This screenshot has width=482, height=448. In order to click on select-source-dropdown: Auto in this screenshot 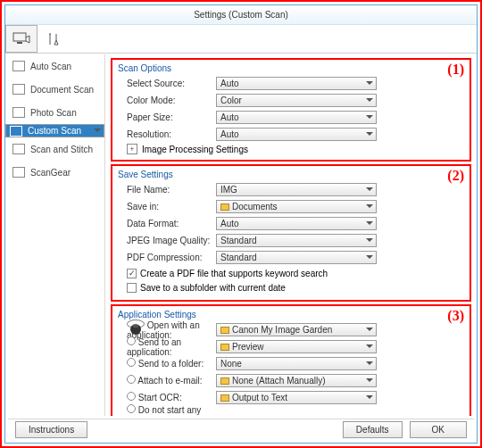, I will do `click(296, 84)`.